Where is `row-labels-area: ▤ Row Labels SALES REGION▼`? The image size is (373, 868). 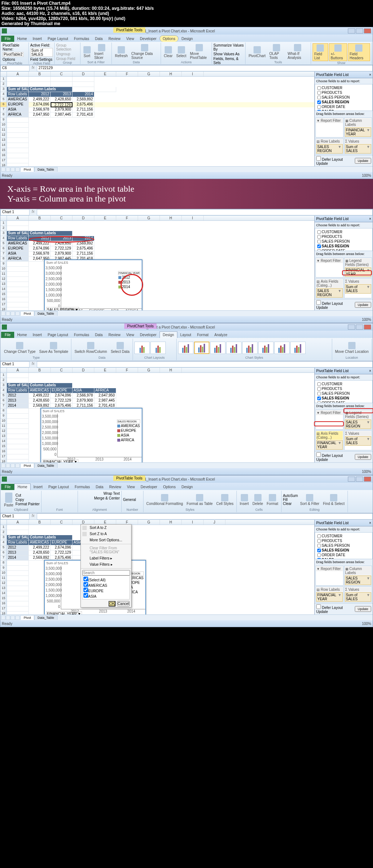 row-labels-area: ▤ Row Labels SALES REGION▼ is located at coordinates (329, 146).